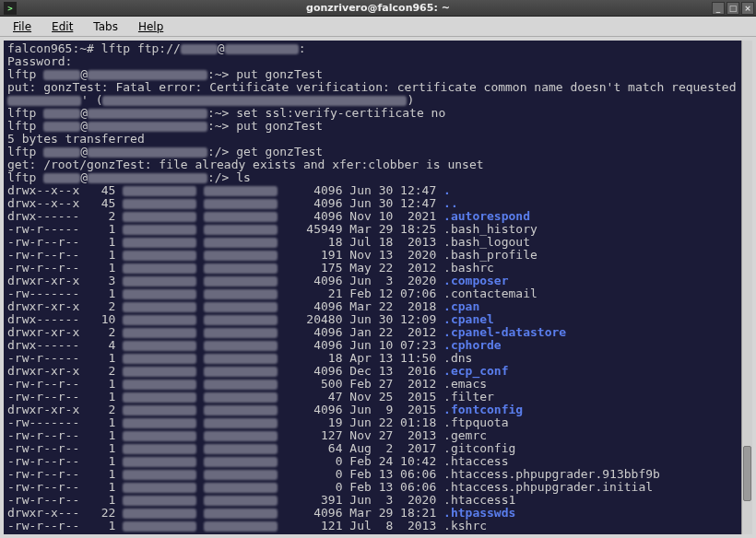 The image size is (756, 538). I want to click on menu-tabs: Tabs, so click(105, 27).